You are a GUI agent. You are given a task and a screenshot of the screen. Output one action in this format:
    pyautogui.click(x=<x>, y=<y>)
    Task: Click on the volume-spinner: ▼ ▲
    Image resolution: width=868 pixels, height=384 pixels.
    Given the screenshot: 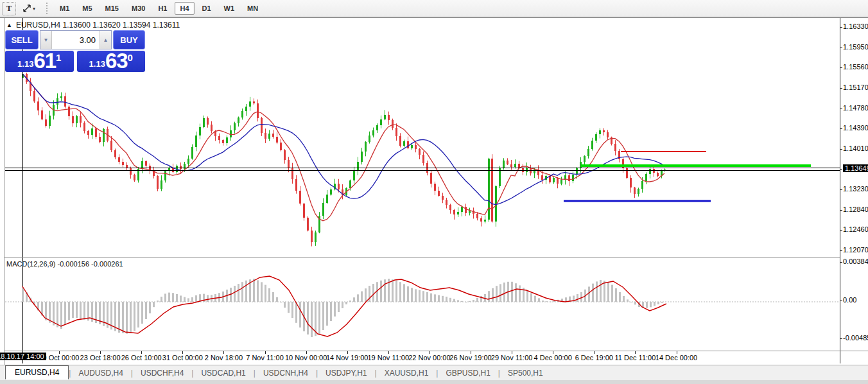 What is the action you would take?
    pyautogui.click(x=76, y=40)
    